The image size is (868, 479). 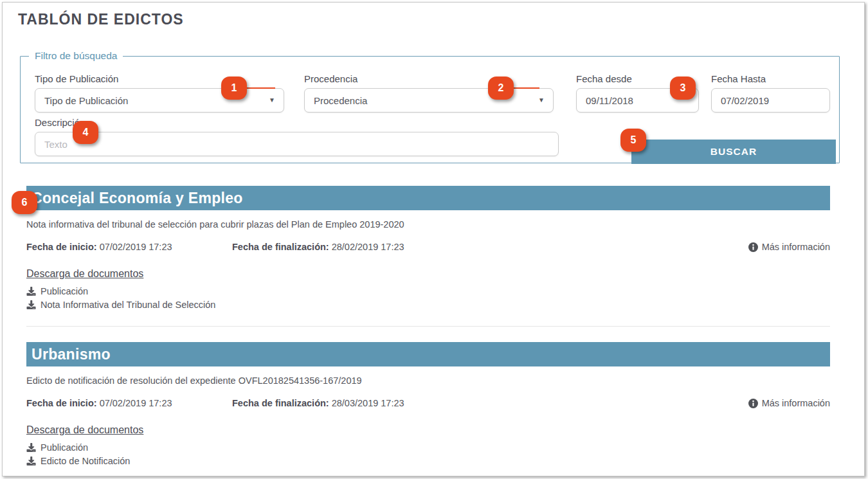 What do you see at coordinates (76, 56) in the screenshot?
I see `filter-legend: Filtro de búsqueda` at bounding box center [76, 56].